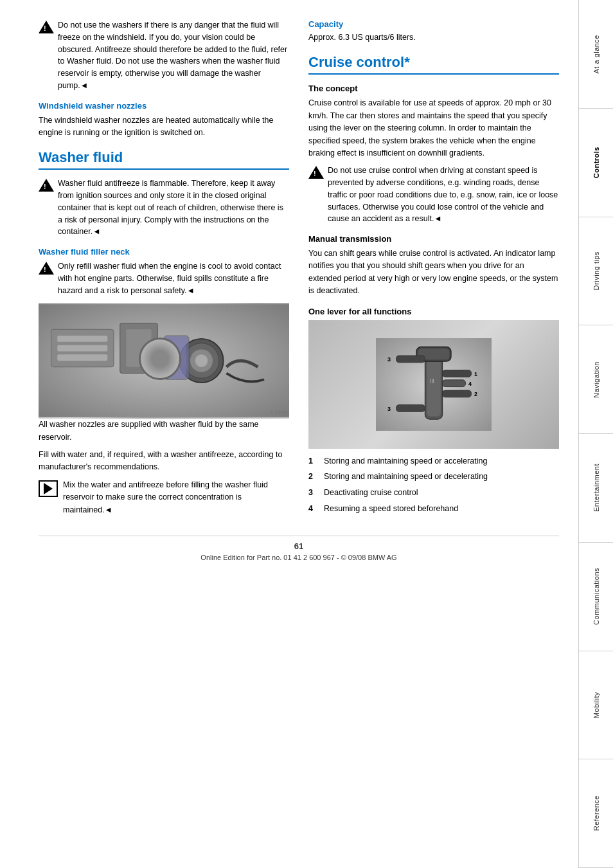  Describe the element at coordinates (164, 105) in the screenshot. I see `windshield-heading: Windshield washer nozzles` at that location.